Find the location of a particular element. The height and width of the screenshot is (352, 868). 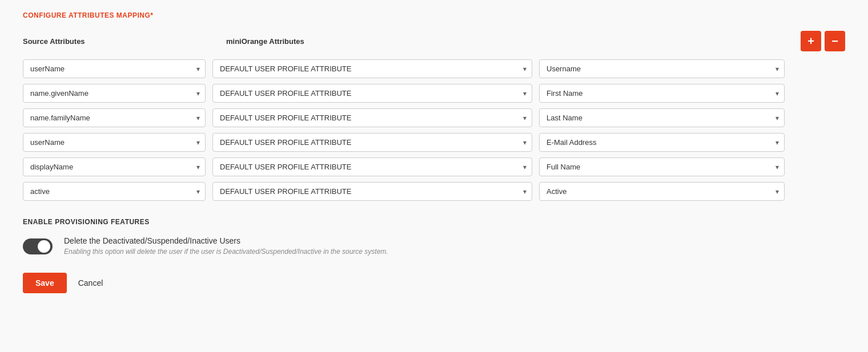

provisioning-sub-text: Enabling this option will delete the use… is located at coordinates (455, 252).